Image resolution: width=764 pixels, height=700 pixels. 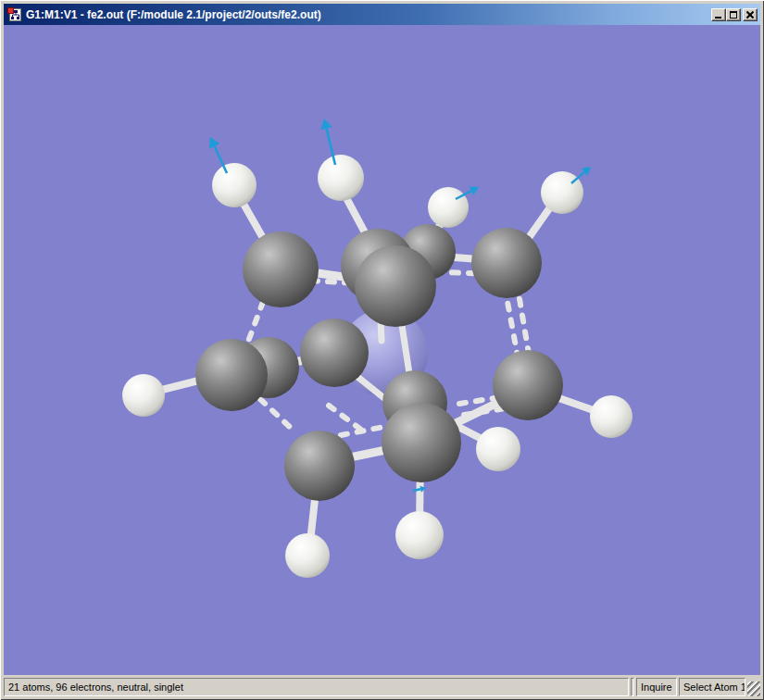 What do you see at coordinates (734, 15) in the screenshot?
I see `window-controls` at bounding box center [734, 15].